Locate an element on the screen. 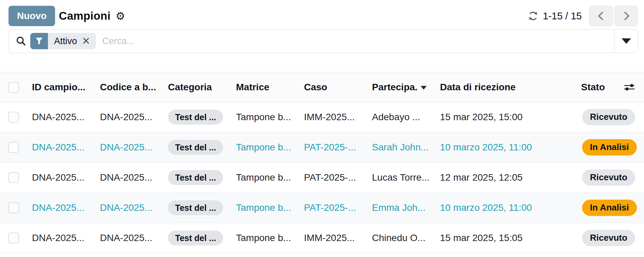 Image resolution: width=644 pixels, height=257 pixels. cell-partecipante: Emma Joh... is located at coordinates (401, 208).